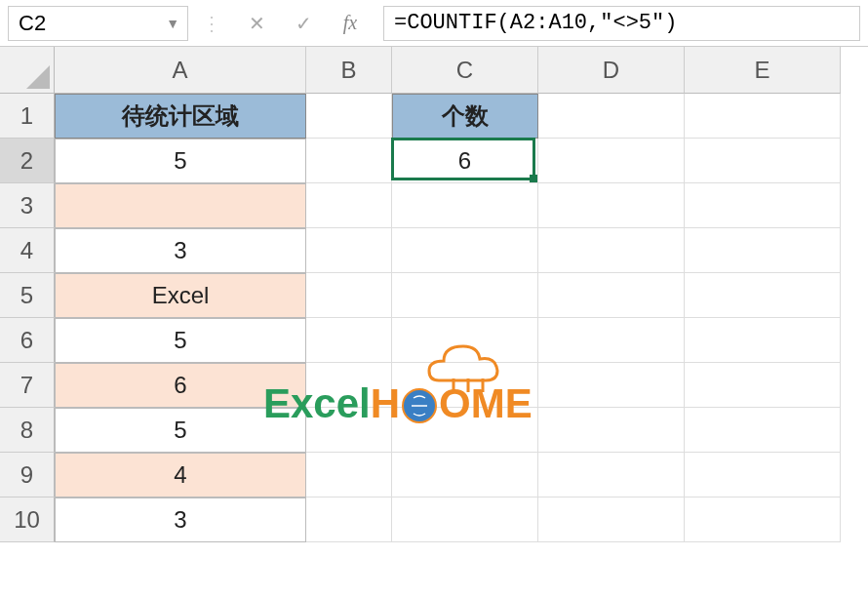 This screenshot has width=868, height=597. What do you see at coordinates (27, 70) in the screenshot?
I see `select-all-corner` at bounding box center [27, 70].